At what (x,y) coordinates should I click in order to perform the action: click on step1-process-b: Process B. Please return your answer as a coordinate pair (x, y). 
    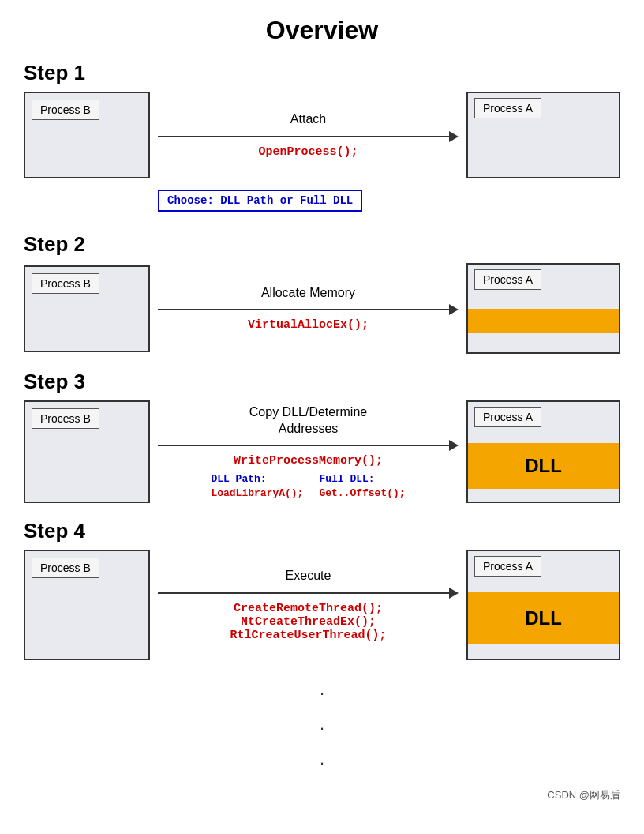
    Looking at the image, I should click on (87, 135).